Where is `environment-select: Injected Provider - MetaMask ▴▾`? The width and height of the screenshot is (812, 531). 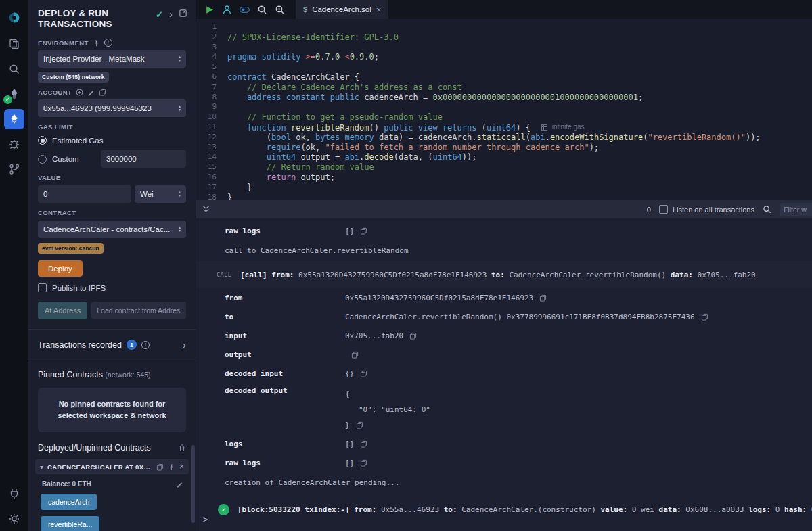 environment-select: Injected Provider - MetaMask ▴▾ is located at coordinates (112, 59).